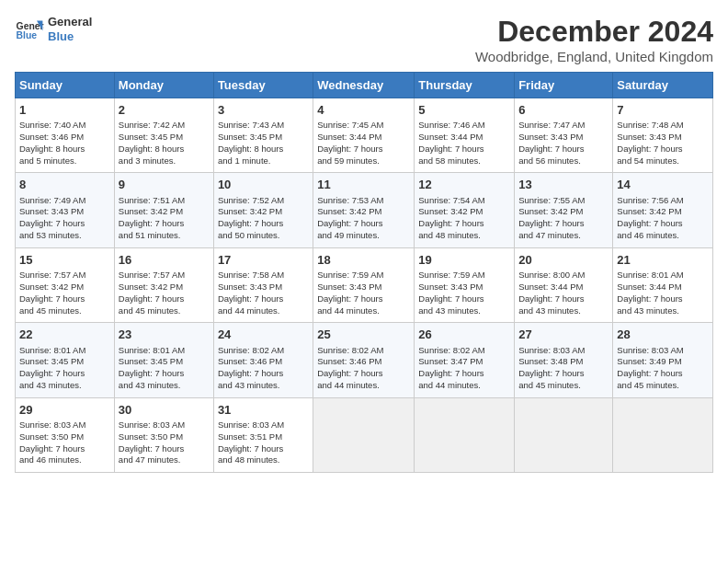 The height and width of the screenshot is (563, 728). I want to click on col-header-wednesday: Wednesday, so click(364, 86).